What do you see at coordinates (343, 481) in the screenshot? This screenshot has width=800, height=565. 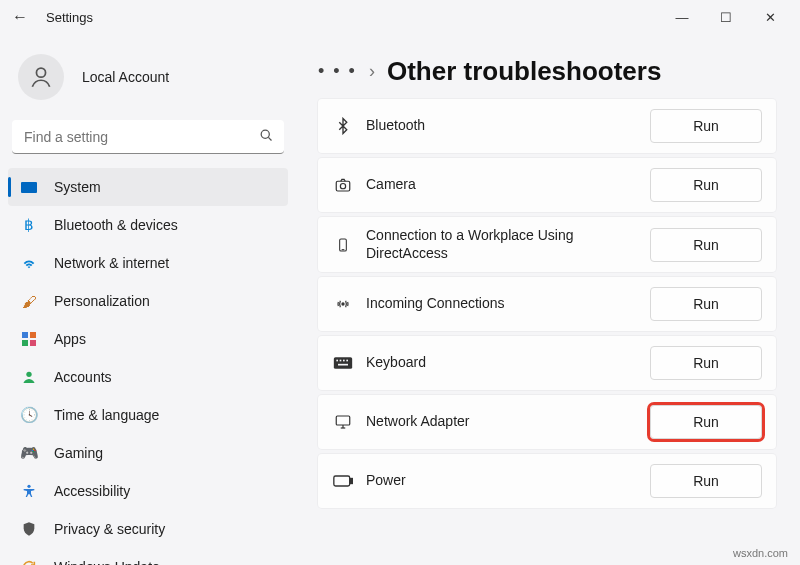 I see `battery-icon` at bounding box center [343, 481].